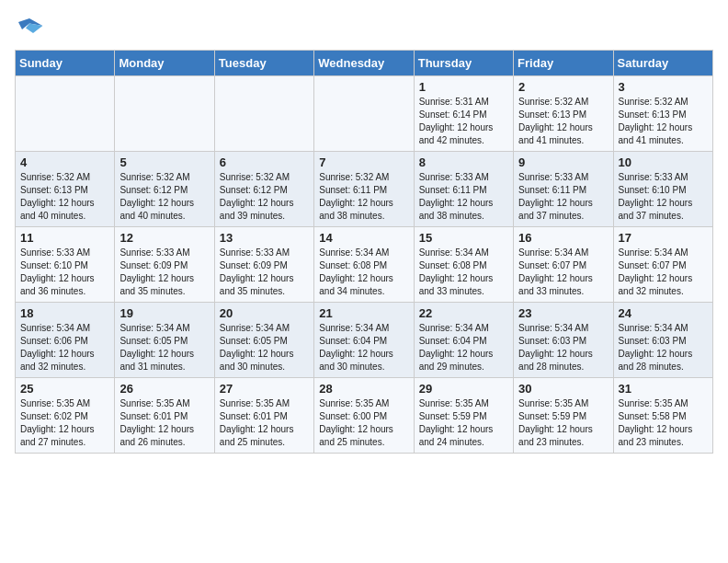 Image resolution: width=728 pixels, height=563 pixels. Describe the element at coordinates (664, 388) in the screenshot. I see `day-number: 31` at that location.